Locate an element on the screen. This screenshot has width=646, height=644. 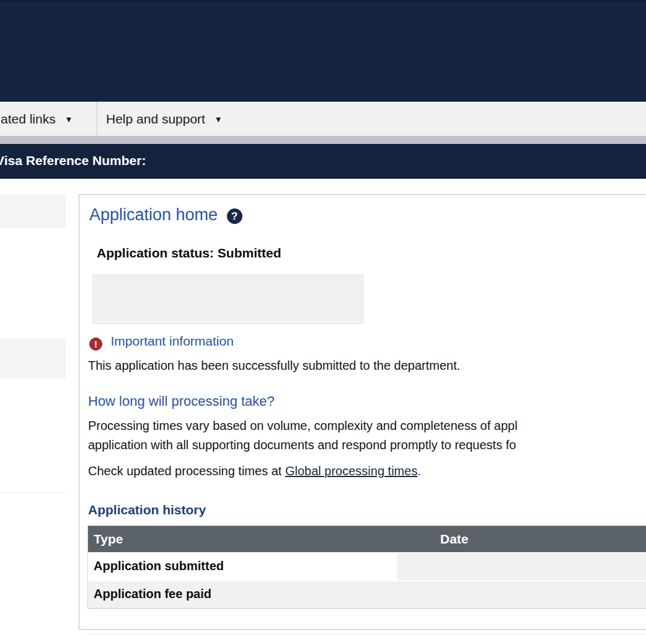
table-row: Application submitted is located at coordinates (367, 566).